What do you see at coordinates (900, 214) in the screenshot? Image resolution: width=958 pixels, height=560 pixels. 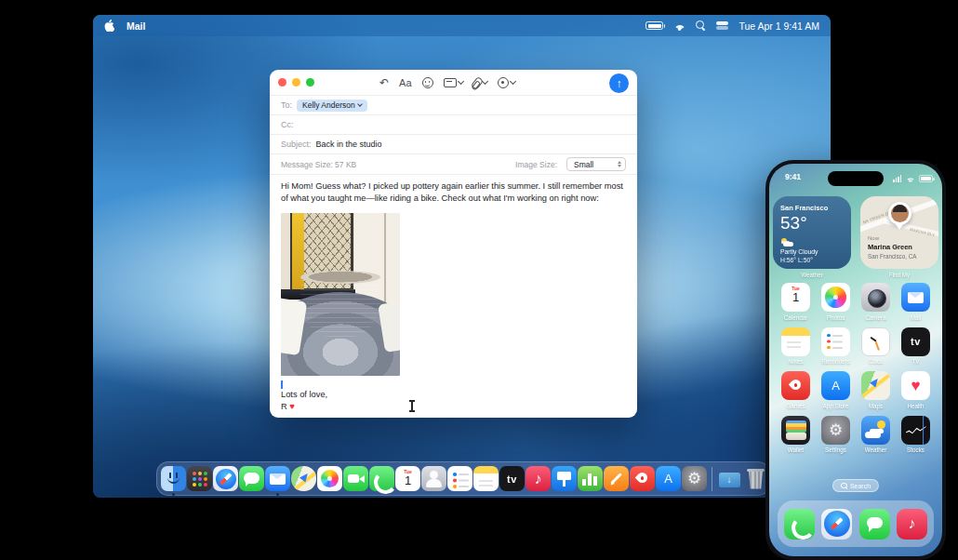 I see `memoji-avatar` at bounding box center [900, 214].